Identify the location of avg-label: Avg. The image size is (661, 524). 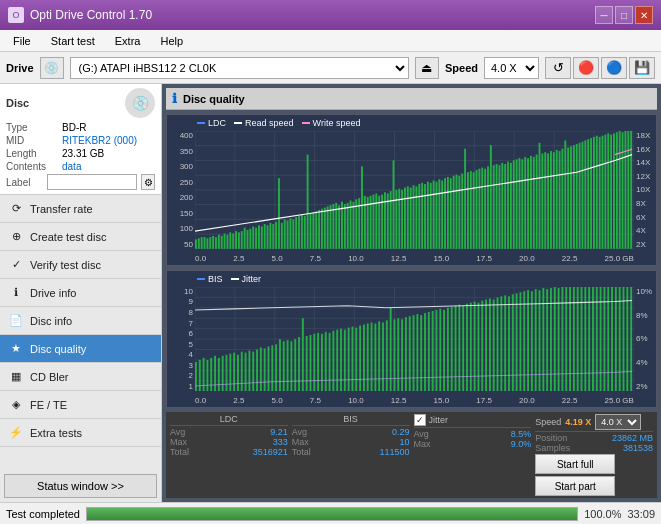
(178, 432).